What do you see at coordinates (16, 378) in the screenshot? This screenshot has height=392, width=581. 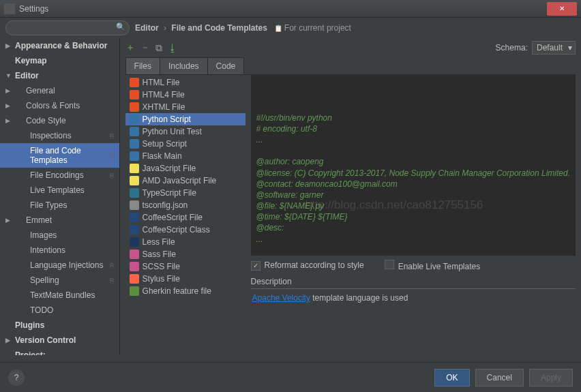 I see `help-button: ?` at bounding box center [16, 378].